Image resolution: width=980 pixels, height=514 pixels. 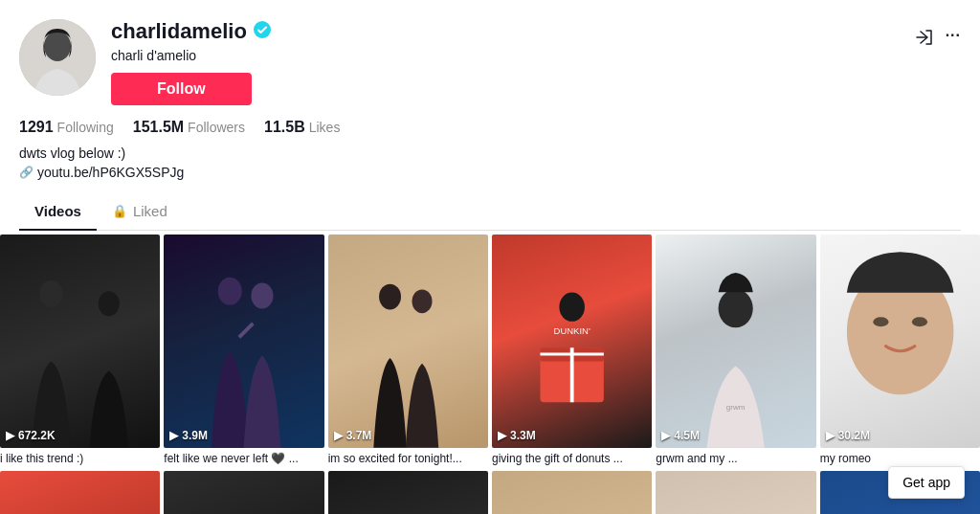 What do you see at coordinates (67, 127) in the screenshot?
I see `following-stat: 1291 Following` at bounding box center [67, 127].